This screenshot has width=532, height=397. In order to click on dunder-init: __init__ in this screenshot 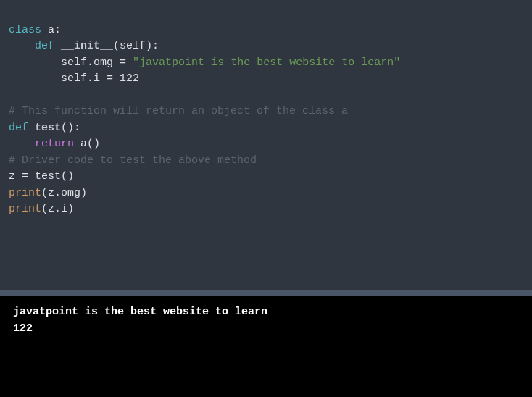, I will do `click(87, 46)`.